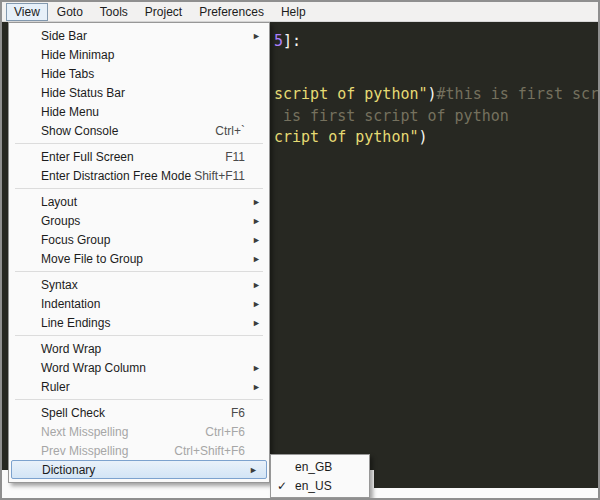 The width and height of the screenshot is (600, 500). Describe the element at coordinates (60, 221) in the screenshot. I see `menu-item-label: Groups` at that location.